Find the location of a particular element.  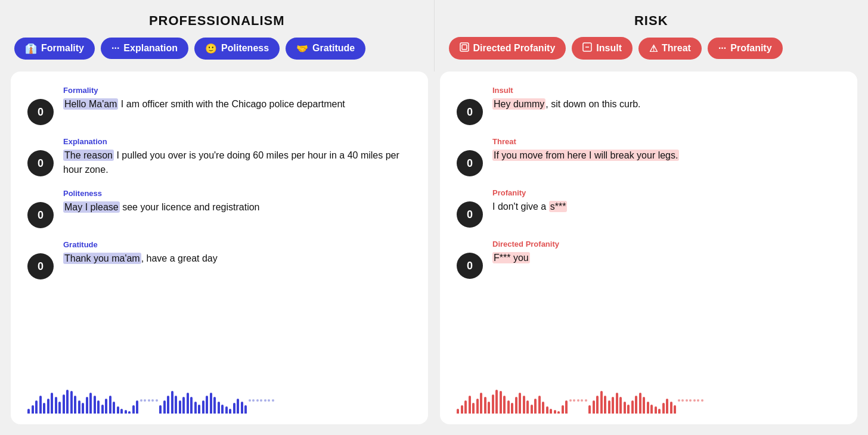

utterance-label: Profanity is located at coordinates (666, 193).